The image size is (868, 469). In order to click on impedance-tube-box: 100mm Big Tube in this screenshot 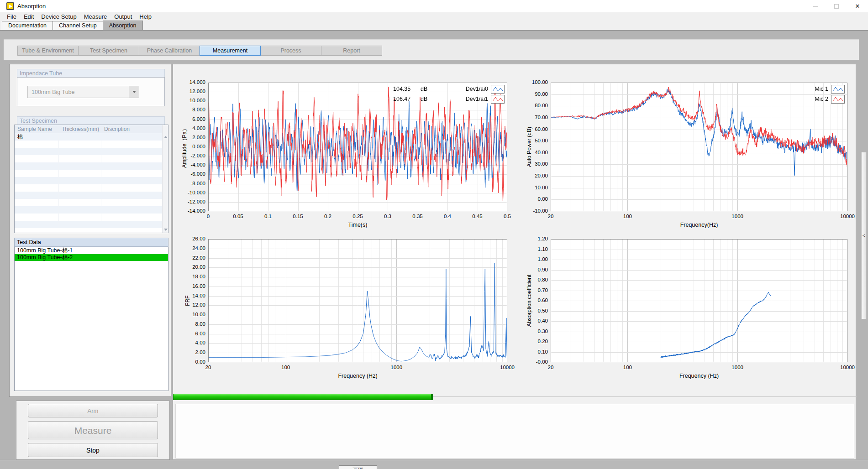, I will do `click(91, 92)`.